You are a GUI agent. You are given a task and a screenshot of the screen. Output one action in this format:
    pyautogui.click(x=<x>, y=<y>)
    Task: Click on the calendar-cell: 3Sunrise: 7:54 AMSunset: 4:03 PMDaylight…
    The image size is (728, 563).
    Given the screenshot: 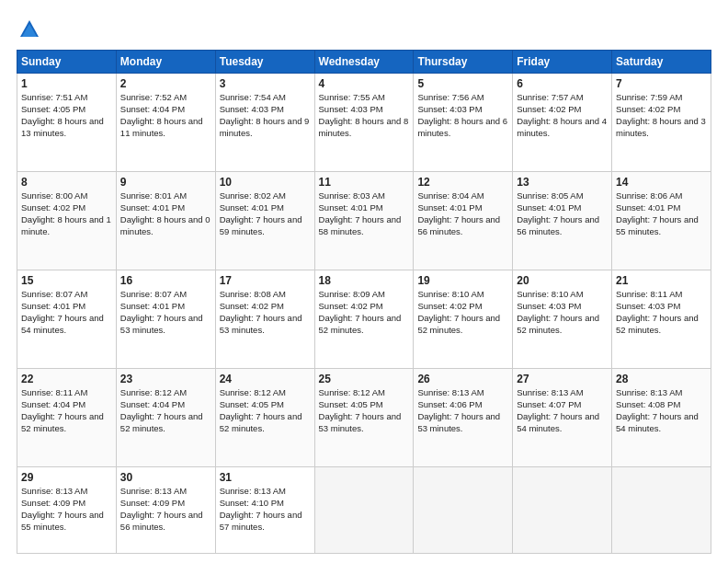 What is the action you would take?
    pyautogui.click(x=265, y=123)
    